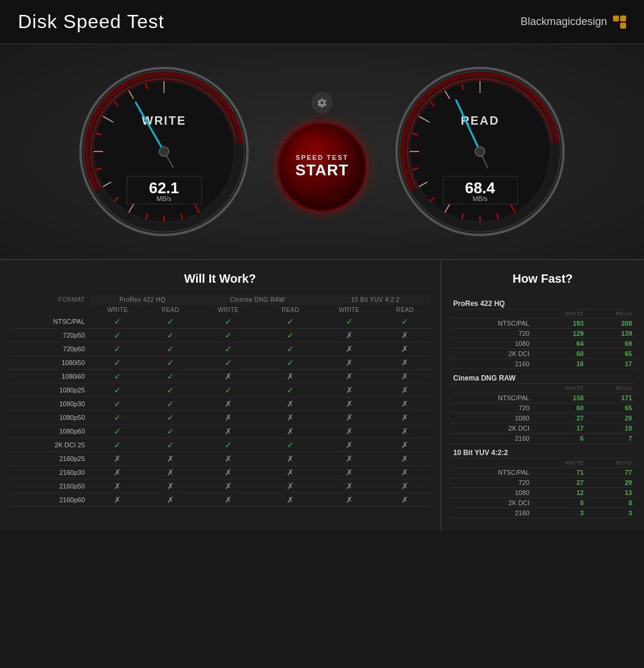 The width and height of the screenshot is (644, 668). I want to click on will-it-work-title: Will It Work?, so click(220, 279).